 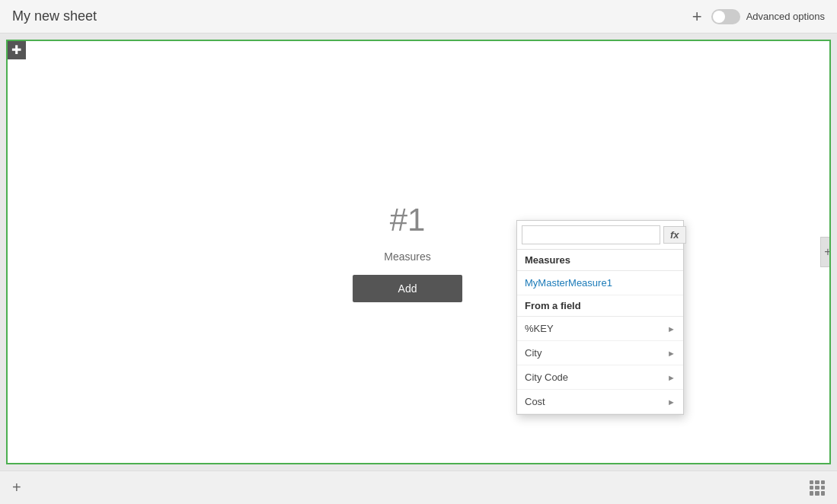 I want to click on dropdown-item-city: City ►, so click(x=600, y=353).